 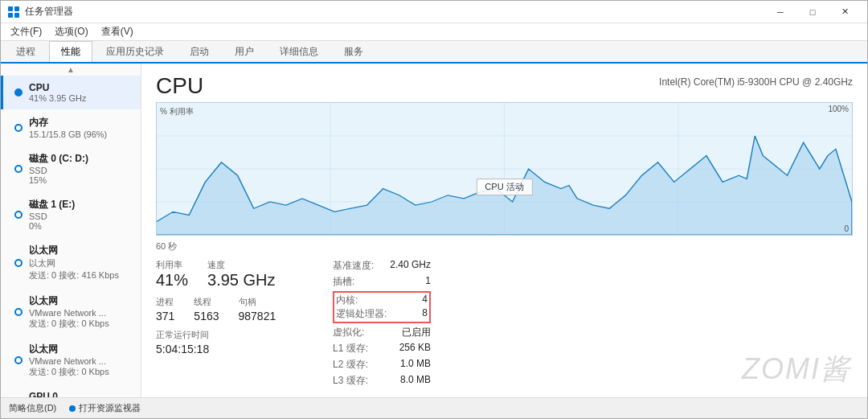 I want to click on eth1-indicator, so click(x=18, y=312).